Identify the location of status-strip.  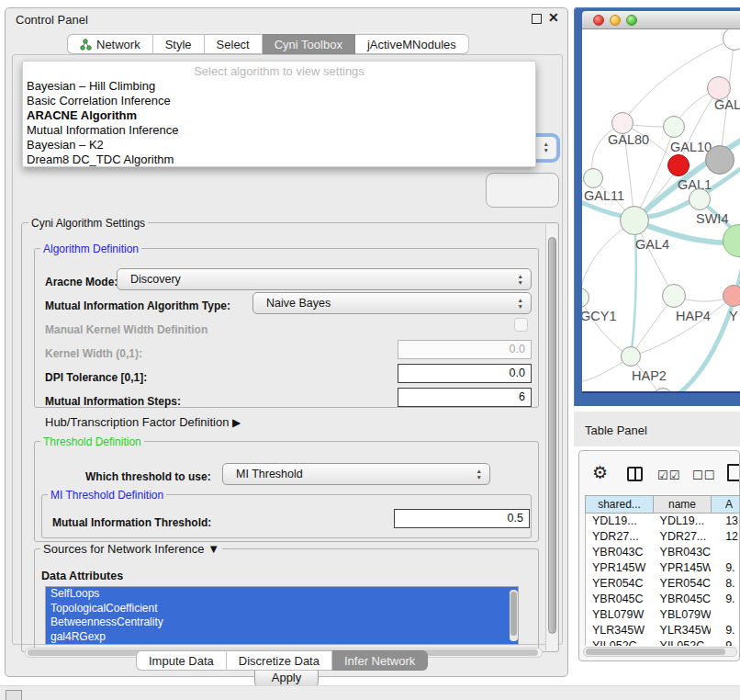
(370, 693).